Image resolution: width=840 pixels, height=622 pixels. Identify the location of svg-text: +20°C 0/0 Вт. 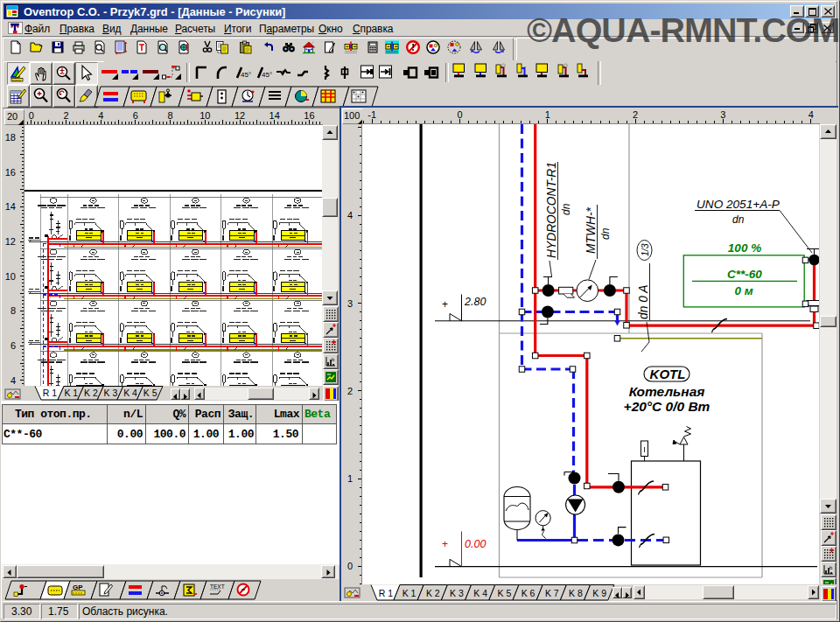
(667, 406).